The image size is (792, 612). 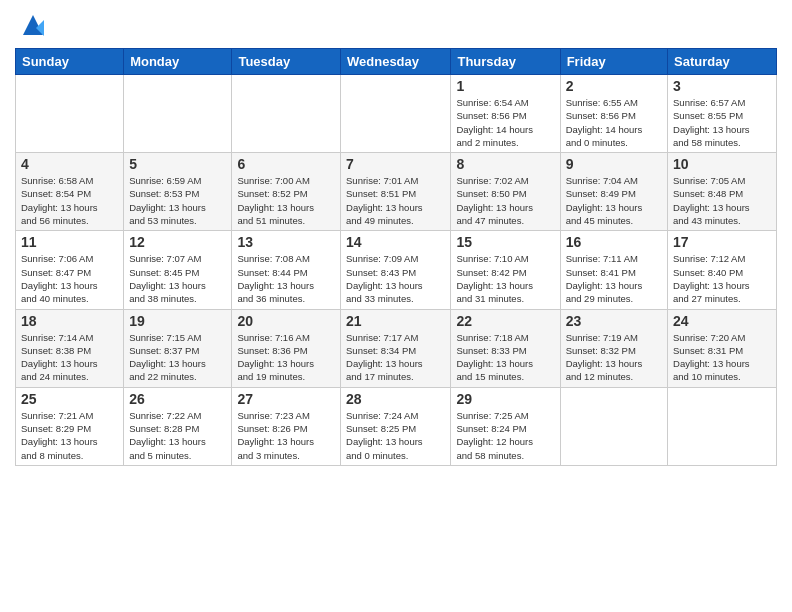 What do you see at coordinates (396, 348) in the screenshot?
I see `calendar-week-row: 18Sunrise: 7:14 AM Sunset: 8:38 PM Dayli…` at bounding box center [396, 348].